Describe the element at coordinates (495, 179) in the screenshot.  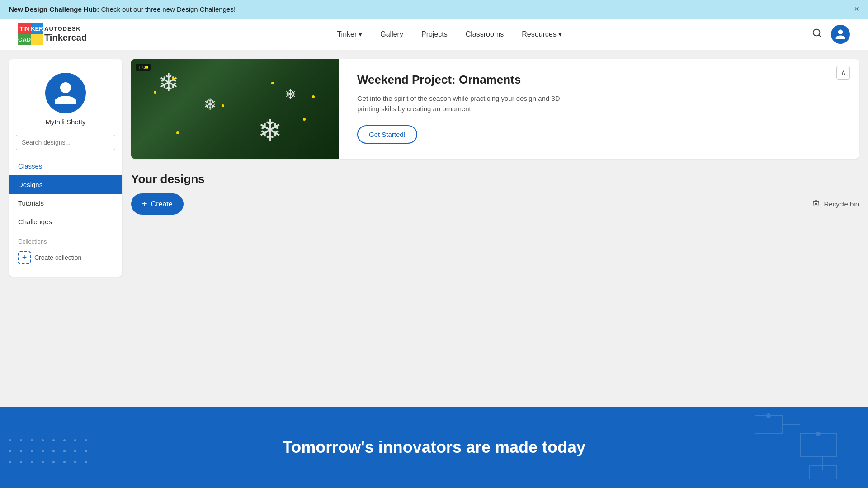
I see `designs-header: Your designs` at that location.